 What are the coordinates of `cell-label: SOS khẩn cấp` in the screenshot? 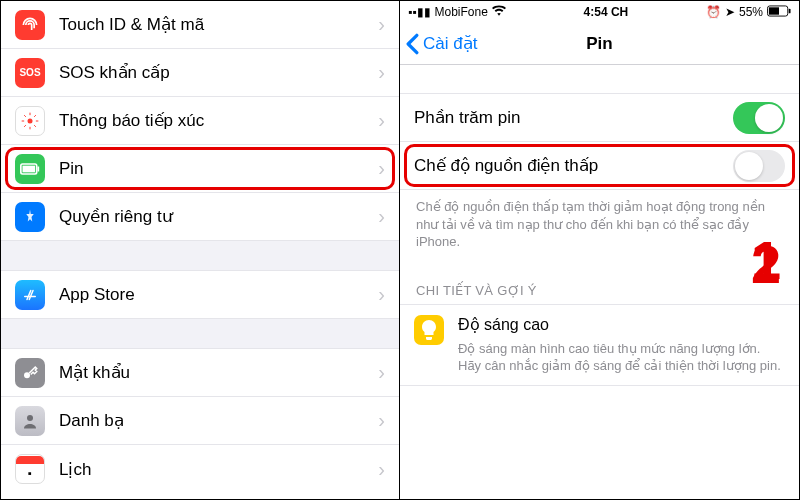 It's located at (218, 72).